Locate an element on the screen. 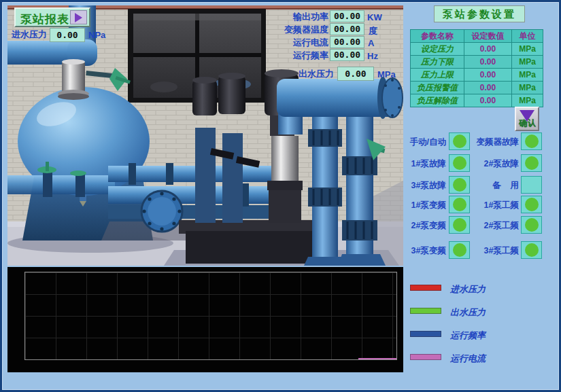 This screenshot has height=392, width=561. run-current-trace is located at coordinates (377, 359).